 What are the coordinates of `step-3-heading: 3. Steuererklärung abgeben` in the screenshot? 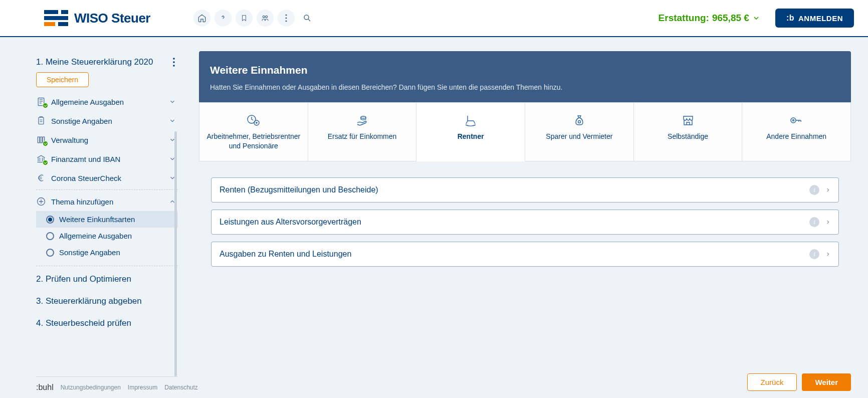 It's located at (107, 301).